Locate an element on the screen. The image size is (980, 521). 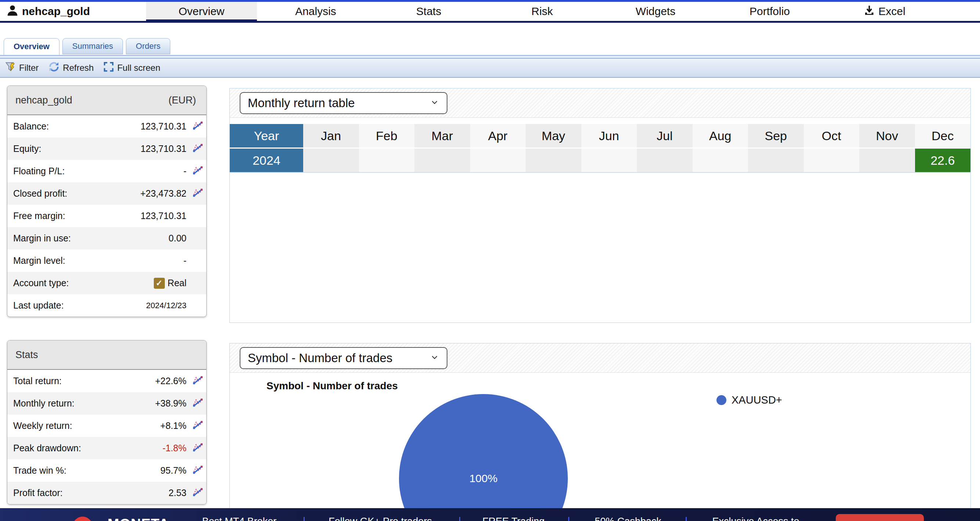
excel-export-button: Excel is located at coordinates (884, 11).